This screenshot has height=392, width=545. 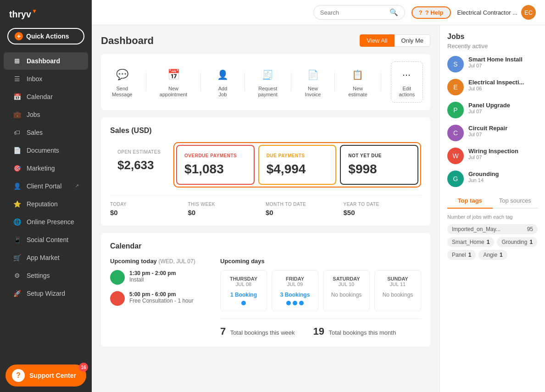 I want to click on support-center-button: 16 ? Support Center, so click(x=46, y=375).